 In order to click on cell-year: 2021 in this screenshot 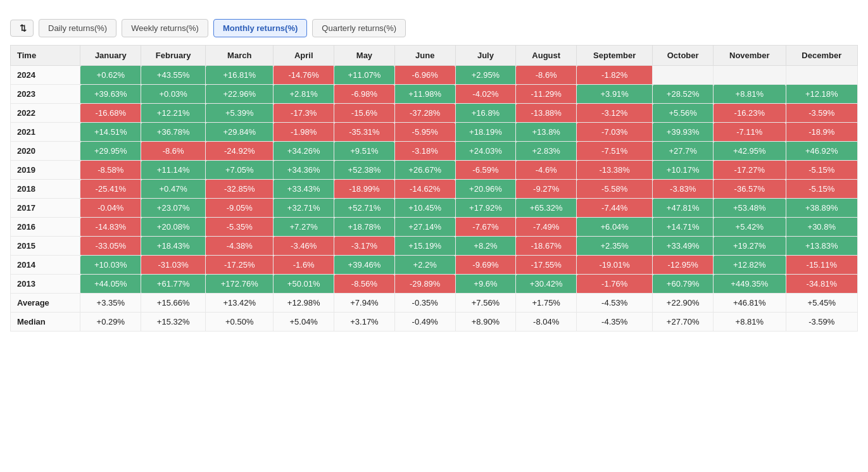, I will do `click(46, 132)`.